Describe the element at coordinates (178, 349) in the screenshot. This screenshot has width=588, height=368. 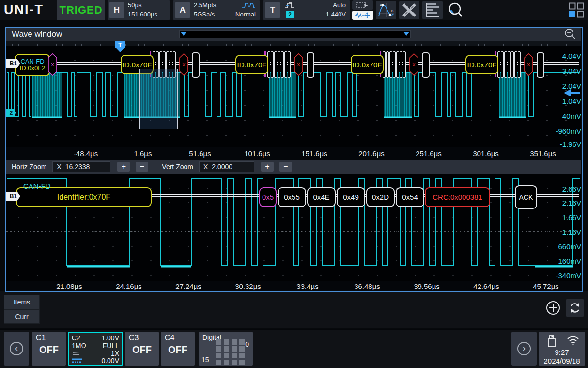
I see `channel4-panel: C4 OFF` at that location.